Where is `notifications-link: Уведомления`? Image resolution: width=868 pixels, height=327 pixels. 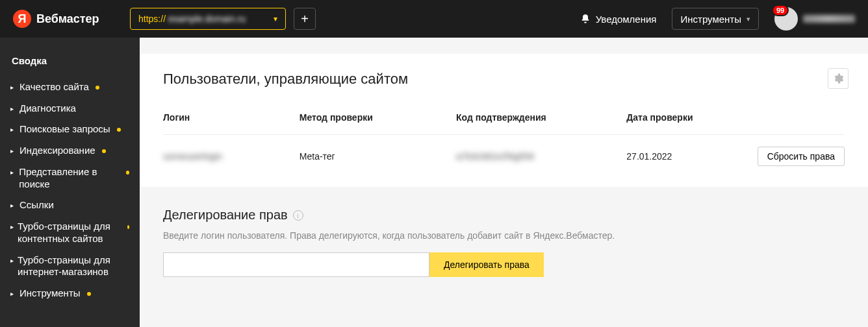 notifications-link: Уведомления is located at coordinates (619, 19).